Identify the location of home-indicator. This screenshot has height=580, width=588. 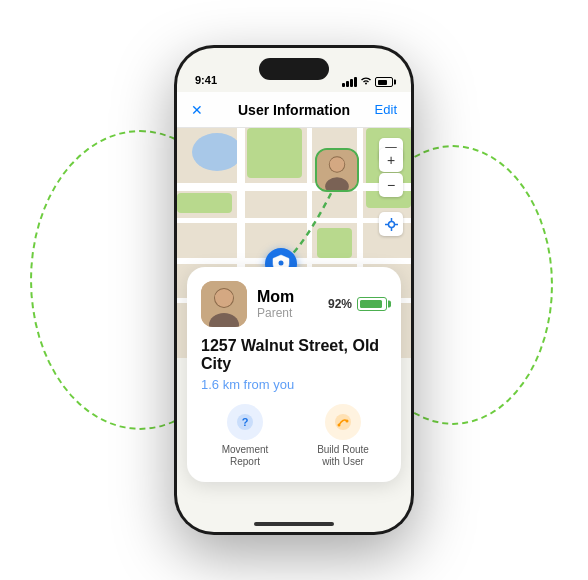
(294, 524).